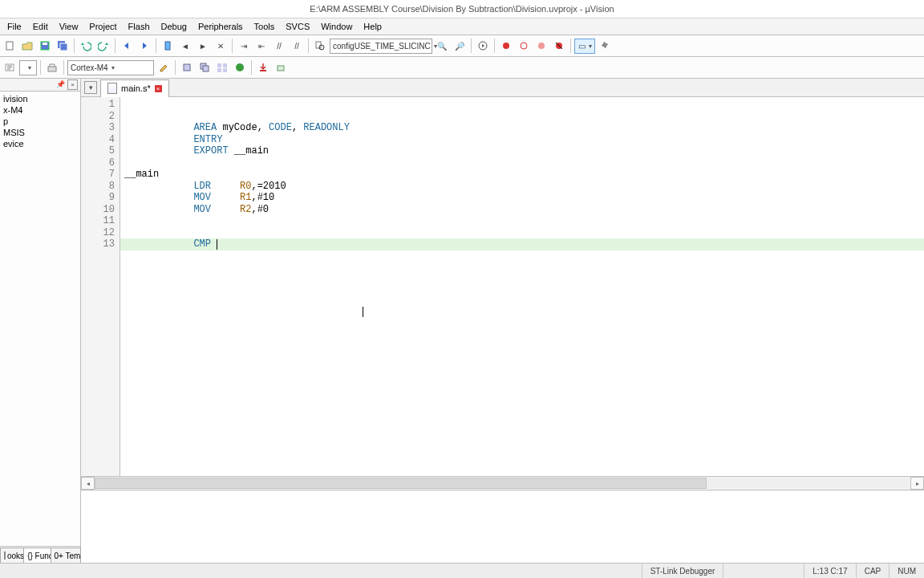 The height and width of the screenshot is (578, 924). What do you see at coordinates (381, 47) in the screenshot?
I see `find-combo: configUSE_TIME_SLICINC▾` at bounding box center [381, 47].